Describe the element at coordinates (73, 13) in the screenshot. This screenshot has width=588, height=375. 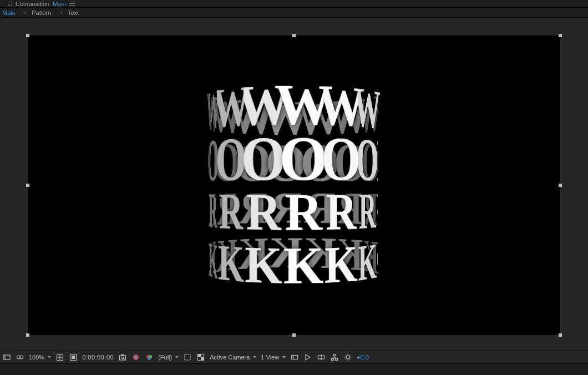
I see `breadcrumb-item-text: Text` at that location.